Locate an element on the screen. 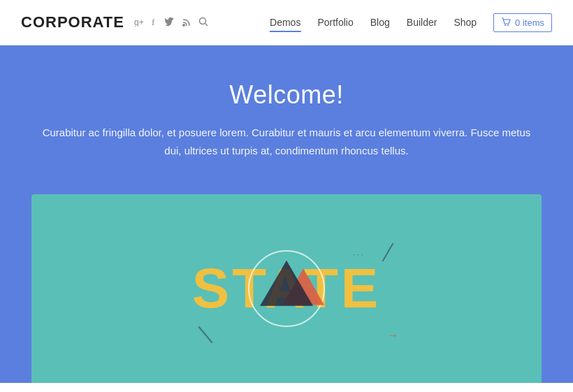 This screenshot has width=573, height=392. google-plus-icon: g+ is located at coordinates (139, 22).